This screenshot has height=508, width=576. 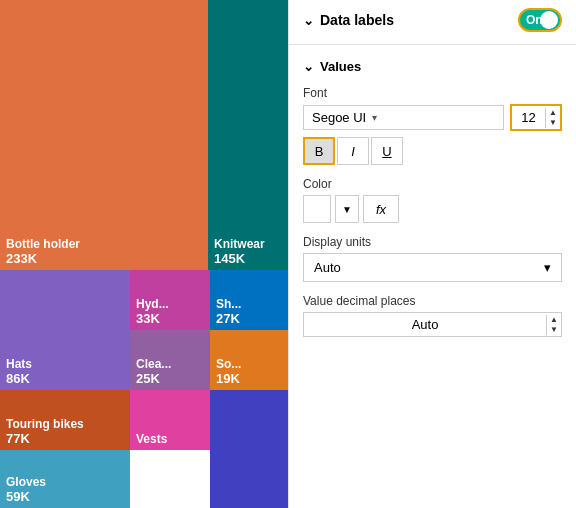 What do you see at coordinates (347, 209) in the screenshot?
I see `color-dropdown-button: ▼` at bounding box center [347, 209].